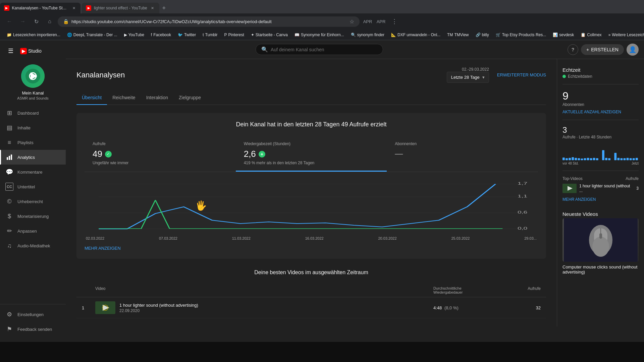 The width and height of the screenshot is (644, 362). I want to click on new-tab-button: +, so click(164, 8).